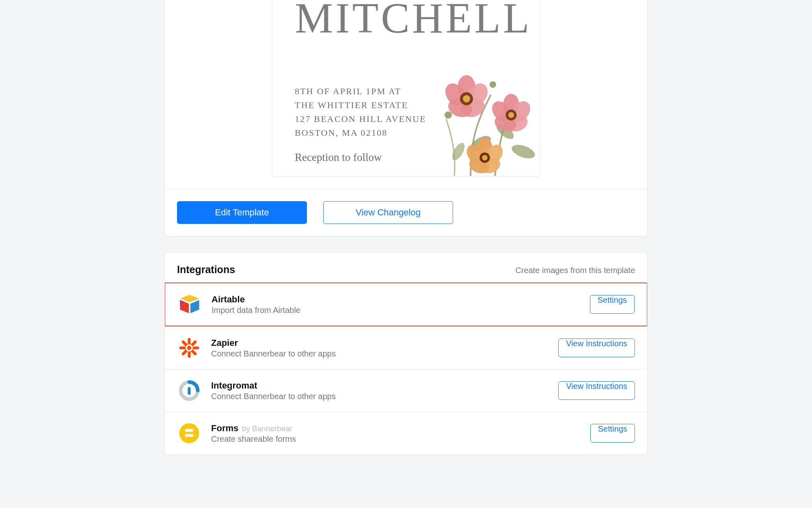 The height and width of the screenshot is (508, 812). What do you see at coordinates (189, 433) in the screenshot?
I see `forms-icon` at bounding box center [189, 433].